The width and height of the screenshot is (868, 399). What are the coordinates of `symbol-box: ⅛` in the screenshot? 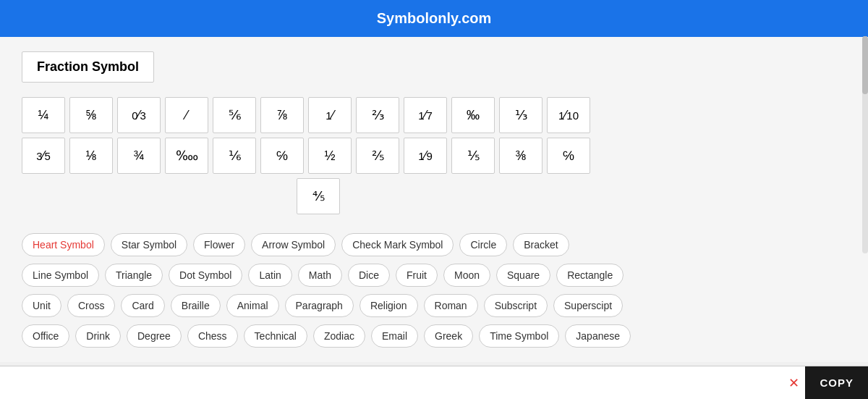 It's located at (91, 156).